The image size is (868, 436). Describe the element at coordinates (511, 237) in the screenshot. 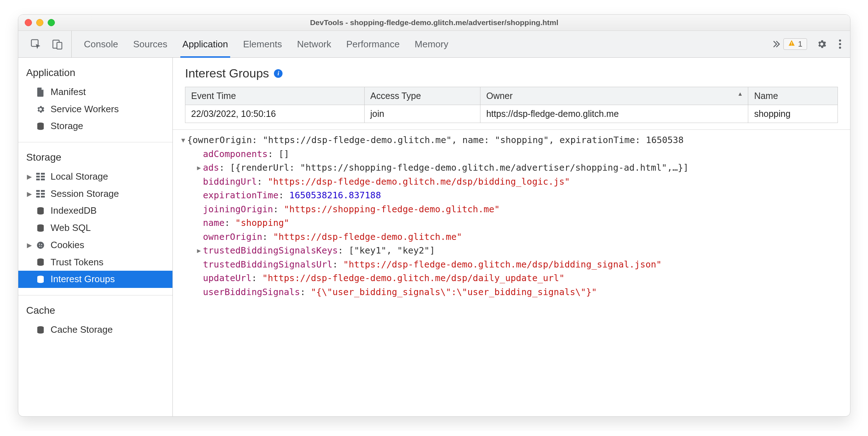

I see `tree-item-ownerOrigin: ownerOrigin: "https://dsp-fledge-demo.gl…` at that location.